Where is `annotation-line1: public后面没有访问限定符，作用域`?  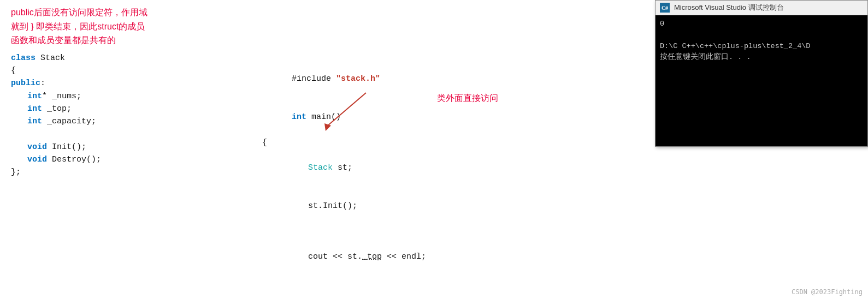 annotation-line1: public后面没有访问限定符，作用域 is located at coordinates (126, 13).